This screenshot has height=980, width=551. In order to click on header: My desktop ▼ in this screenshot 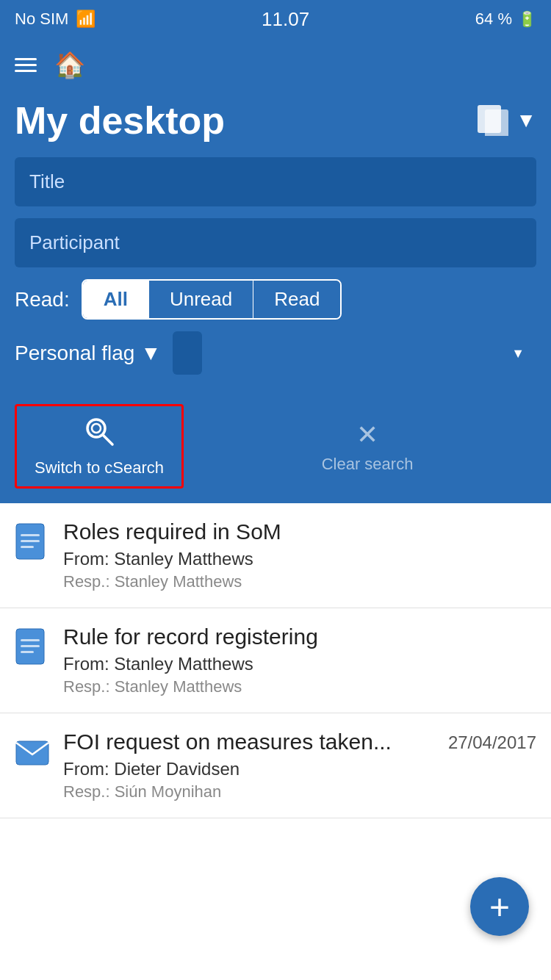, I will do `click(276, 124)`.